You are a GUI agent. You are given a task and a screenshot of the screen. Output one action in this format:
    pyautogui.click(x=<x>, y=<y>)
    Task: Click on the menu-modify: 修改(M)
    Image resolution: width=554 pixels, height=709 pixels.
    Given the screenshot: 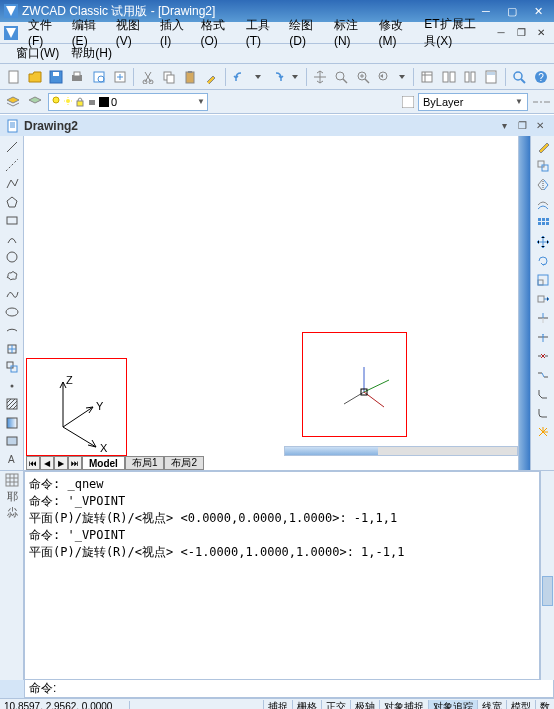 What is the action you would take?
    pyautogui.click(x=395, y=32)
    